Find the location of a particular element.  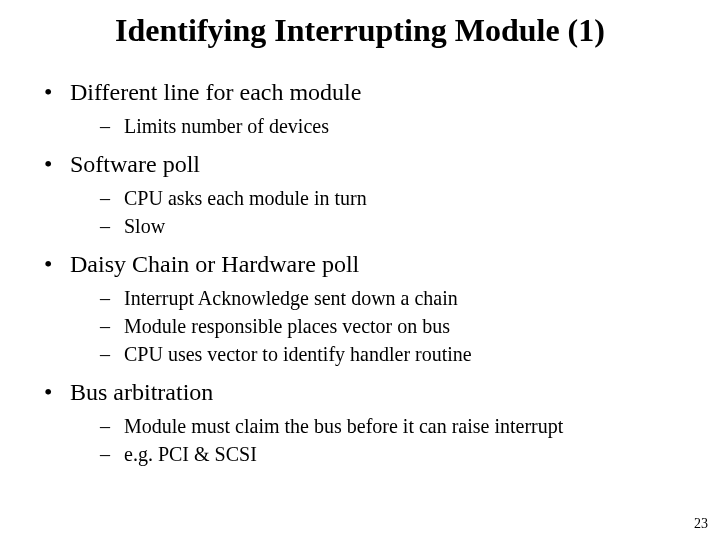

sub-item: e.g. PCI & SCSI is located at coordinates (410, 454).